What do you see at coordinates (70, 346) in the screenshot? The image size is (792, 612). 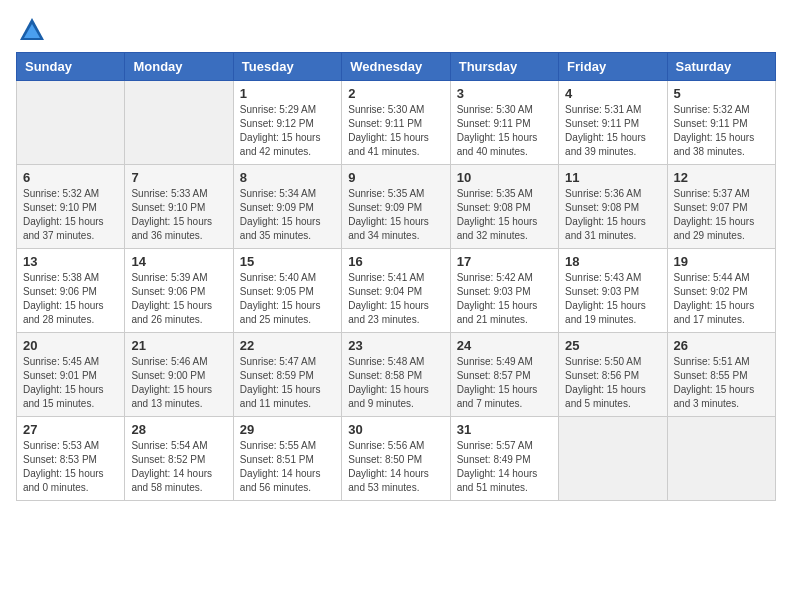 I see `day-number: 20` at bounding box center [70, 346].